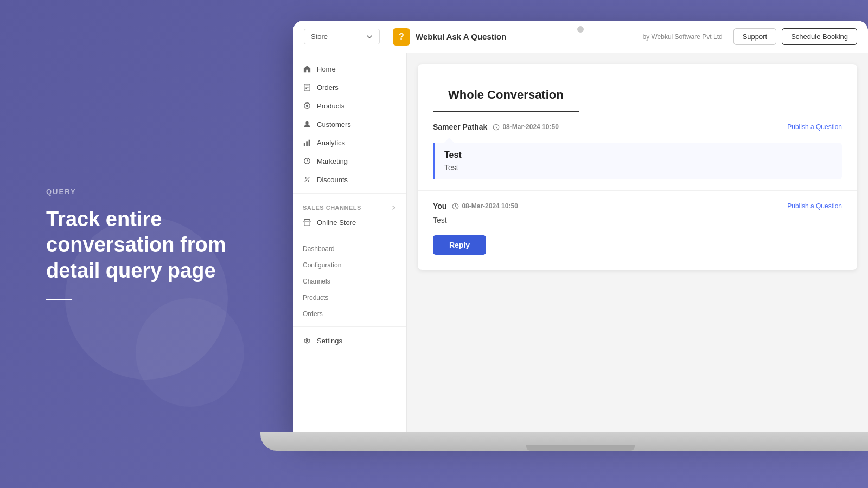  What do you see at coordinates (349, 341) in the screenshot?
I see `sidebar-item-settings: Settings` at bounding box center [349, 341].